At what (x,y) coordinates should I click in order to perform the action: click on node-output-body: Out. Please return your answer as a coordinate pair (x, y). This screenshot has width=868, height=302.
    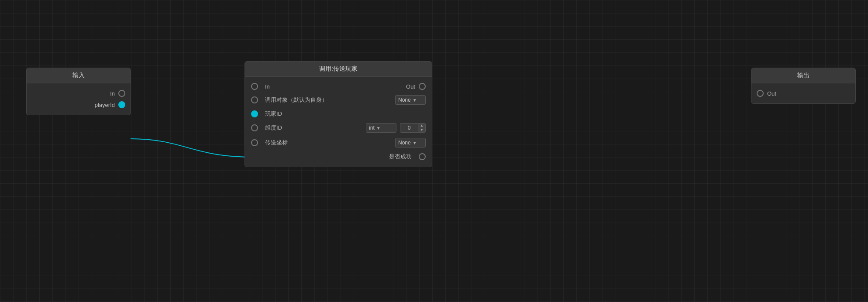
    Looking at the image, I should click on (803, 93).